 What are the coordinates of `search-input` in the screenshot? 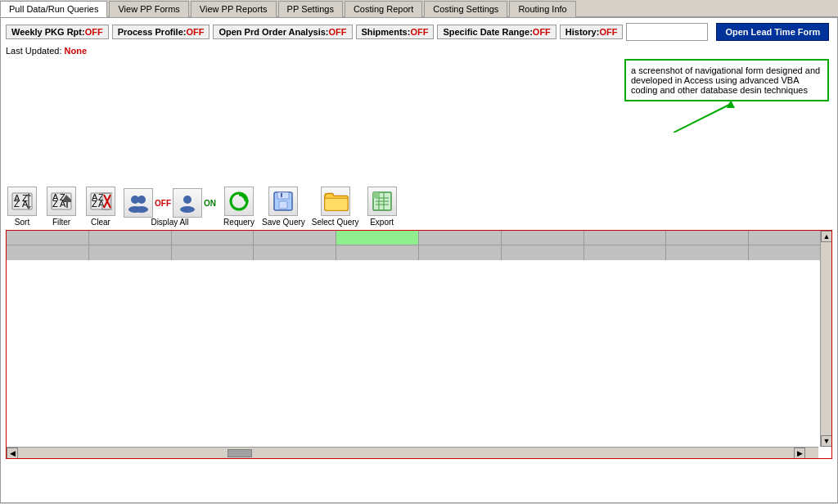 It's located at (667, 32).